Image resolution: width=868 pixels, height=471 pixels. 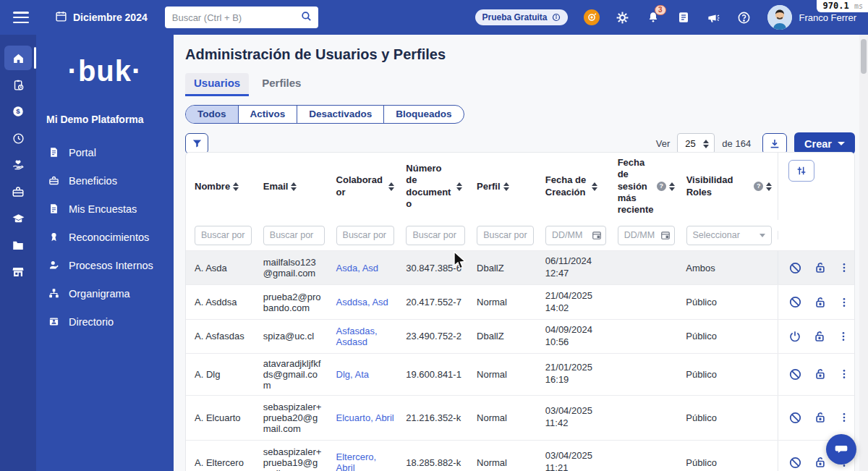 What do you see at coordinates (684, 17) in the screenshot?
I see `changelog-icon` at bounding box center [684, 17].